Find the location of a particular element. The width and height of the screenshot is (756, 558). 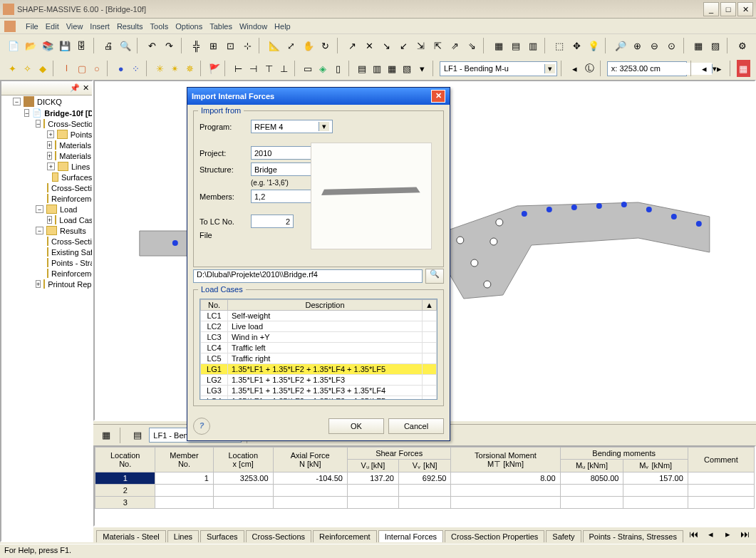

col-comment: Comment is located at coordinates (721, 460).